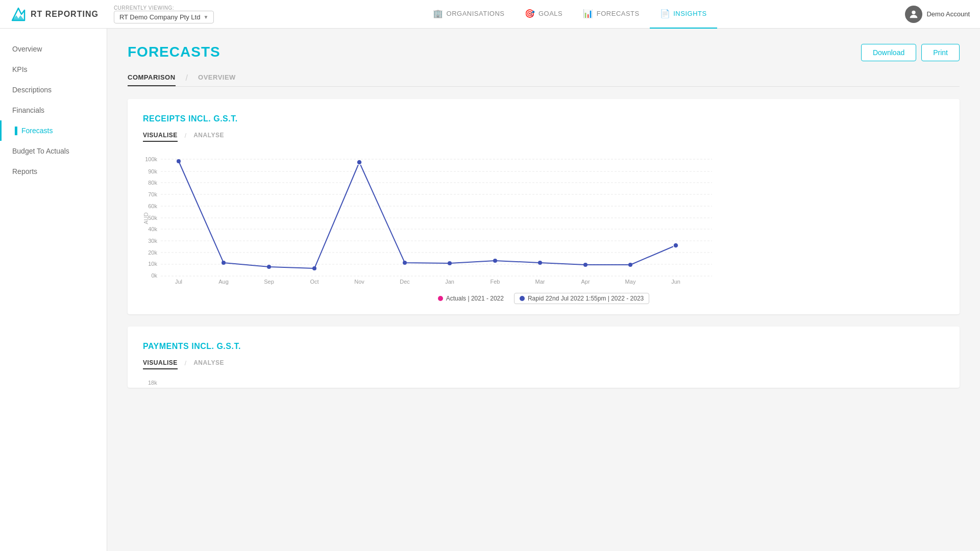  What do you see at coordinates (53, 69) in the screenshot?
I see `sidebar-item-kpis: KPIs` at bounding box center [53, 69].